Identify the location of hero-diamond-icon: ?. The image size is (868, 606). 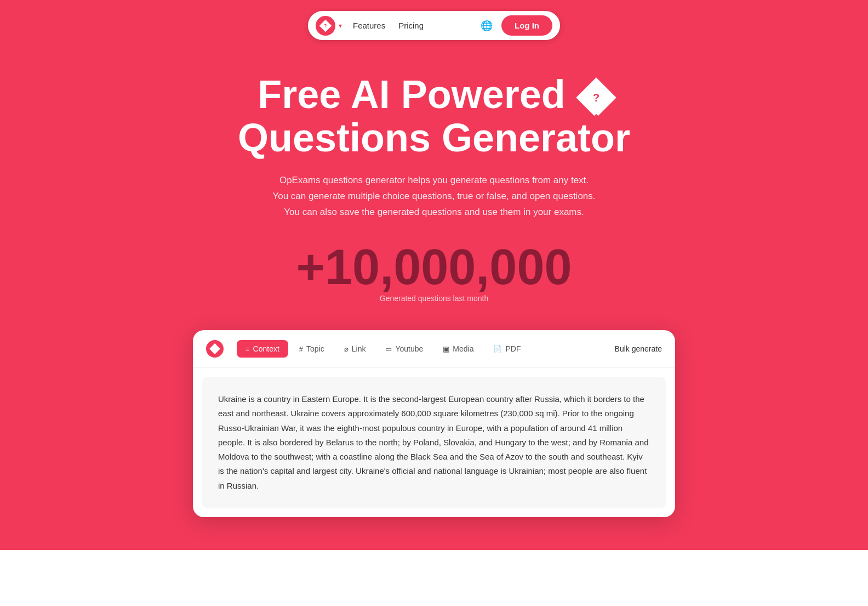
(596, 98).